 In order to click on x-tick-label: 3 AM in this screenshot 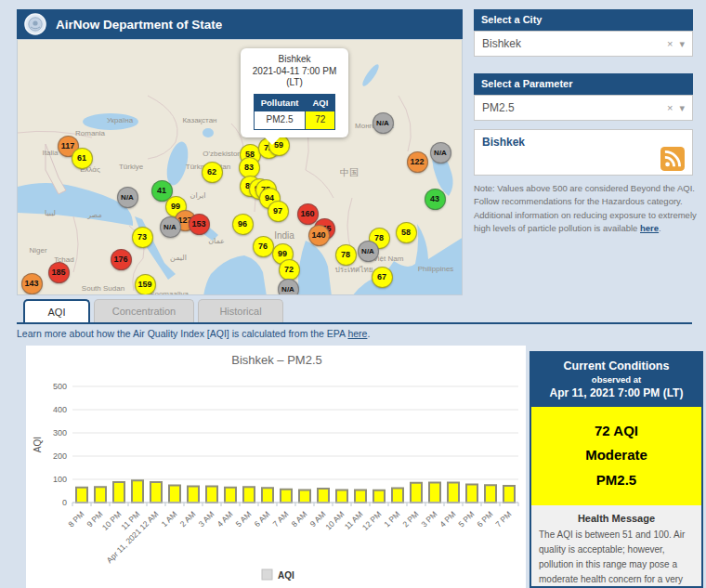, I will do `click(206, 518)`.